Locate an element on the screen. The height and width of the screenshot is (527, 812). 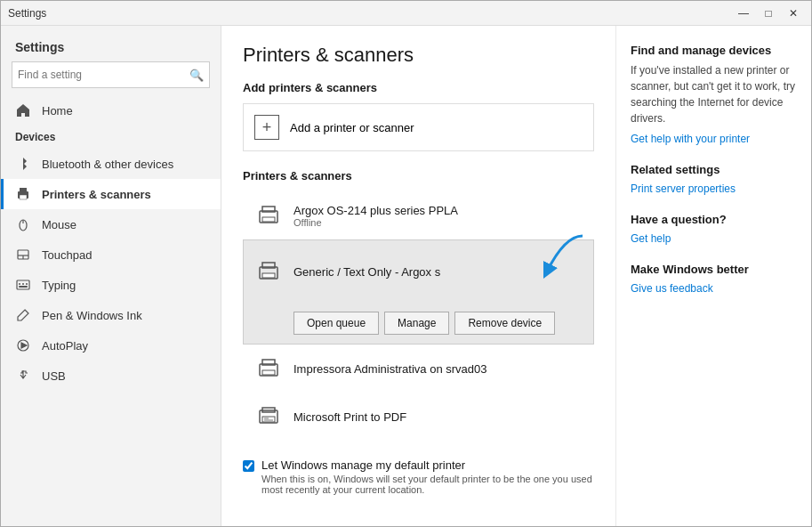
open-queue-button: Open queue is located at coordinates (336, 323).